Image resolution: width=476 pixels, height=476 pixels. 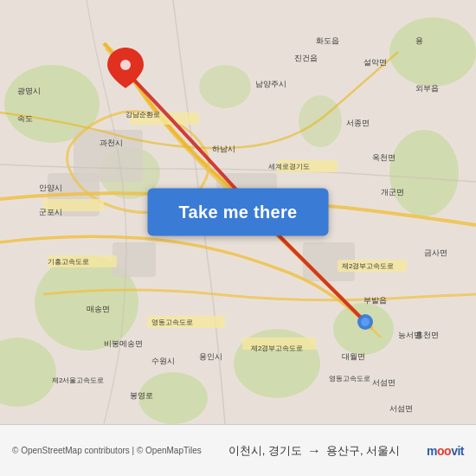 What do you see at coordinates (239, 213) in the screenshot?
I see `take-me-there-button: Take me there` at bounding box center [239, 213].